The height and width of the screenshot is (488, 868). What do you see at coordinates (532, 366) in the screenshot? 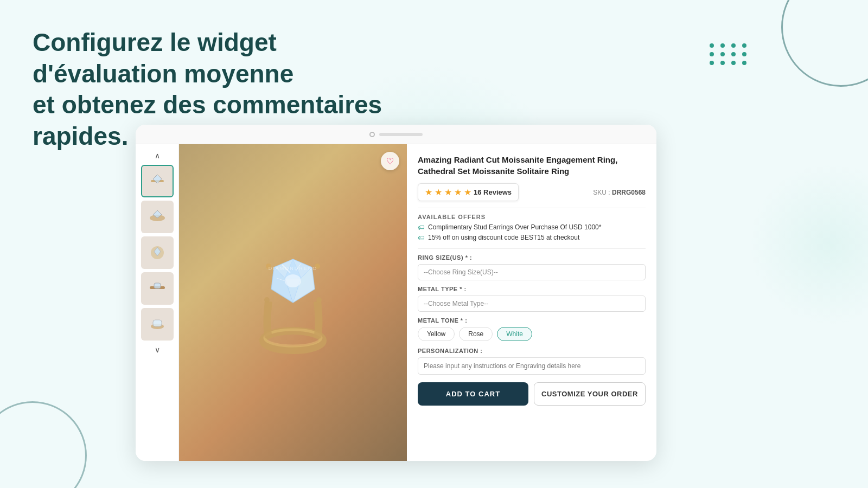
I see `personalization-input` at bounding box center [532, 366].